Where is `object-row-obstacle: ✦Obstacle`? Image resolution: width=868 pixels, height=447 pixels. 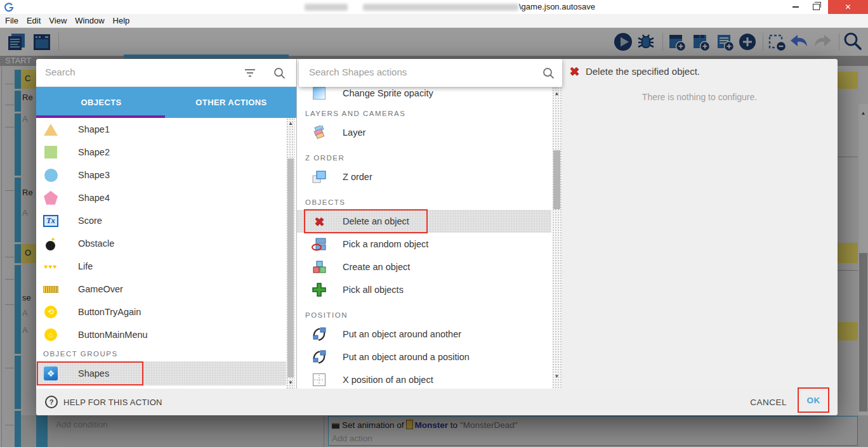 object-row-obstacle: ✦Obstacle is located at coordinates (162, 243).